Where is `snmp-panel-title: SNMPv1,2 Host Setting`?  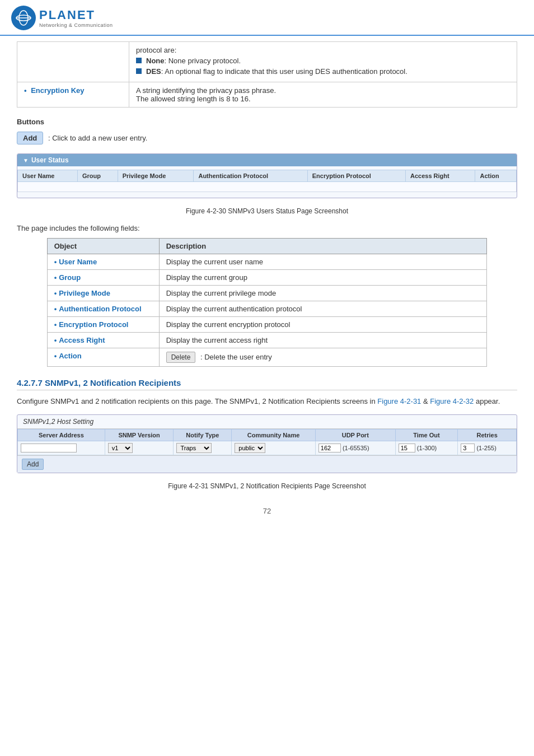 snmp-panel-title: SNMPv1,2 Host Setting is located at coordinates (267, 422).